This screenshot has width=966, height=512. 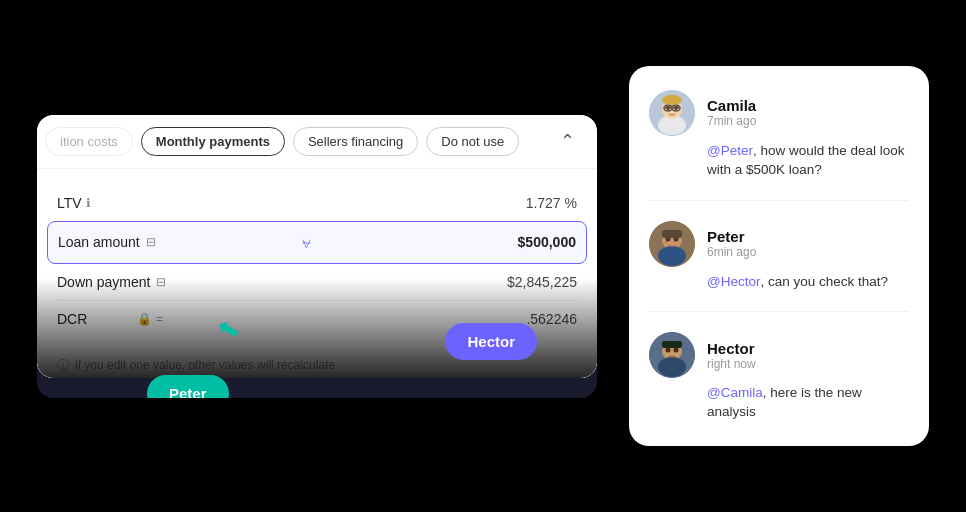 What do you see at coordinates (672, 244) in the screenshot?
I see `peter-avatar` at bounding box center [672, 244].